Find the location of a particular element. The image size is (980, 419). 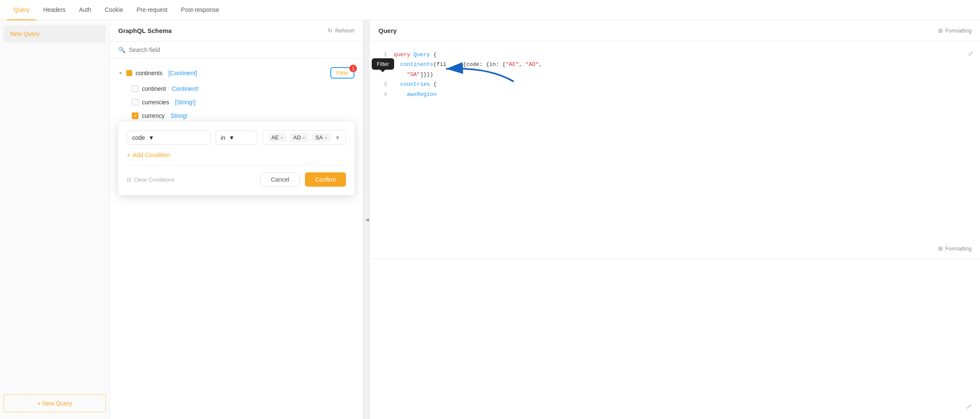

refresh-button: ↻ Refresh is located at coordinates (341, 30).